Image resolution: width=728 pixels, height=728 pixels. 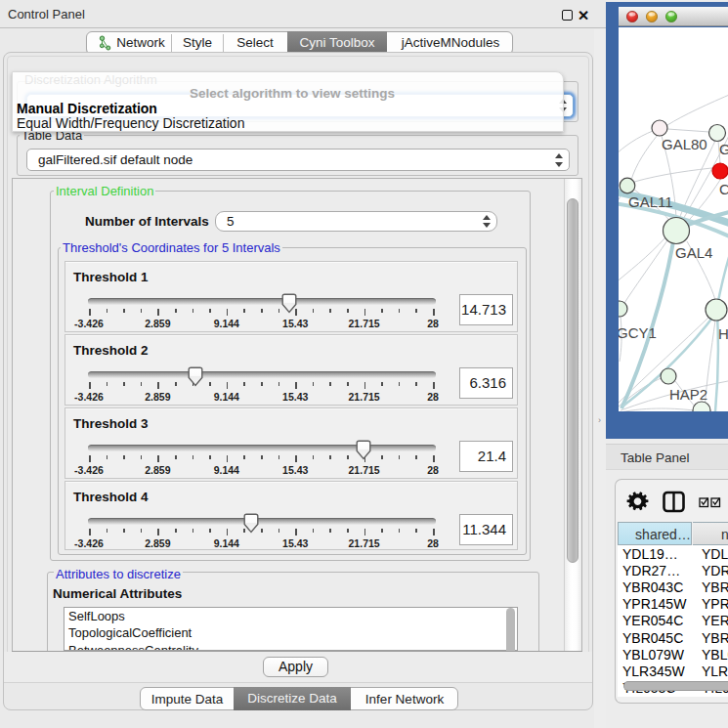 What do you see at coordinates (723, 334) in the screenshot?
I see `svg-text: H` at bounding box center [723, 334].